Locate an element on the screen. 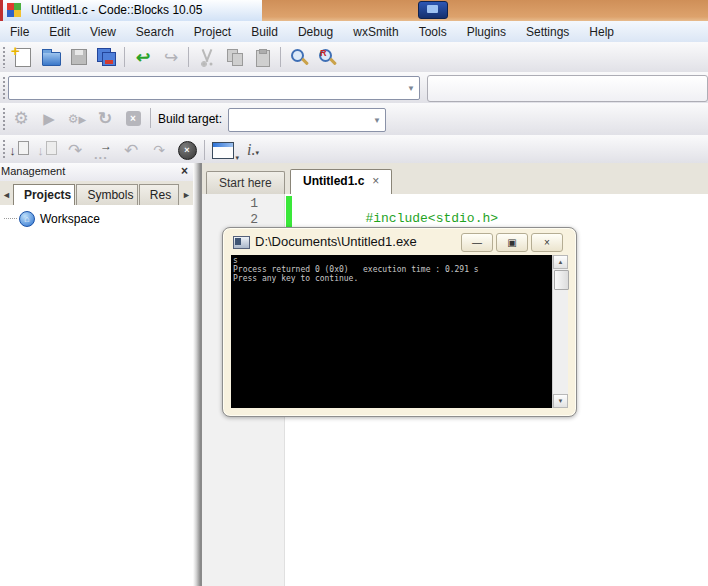  debug-info-button: i.▾ is located at coordinates (253, 150).